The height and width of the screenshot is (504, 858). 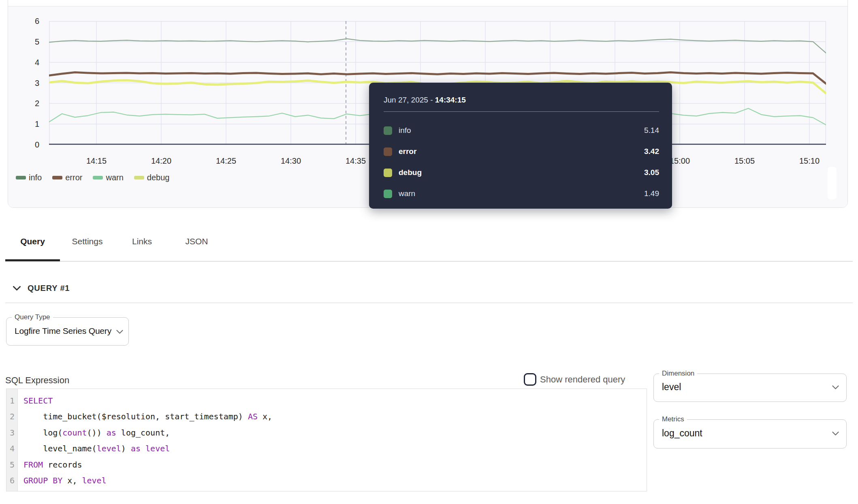 I want to click on query-section-header: QUERY #1, so click(x=41, y=288).